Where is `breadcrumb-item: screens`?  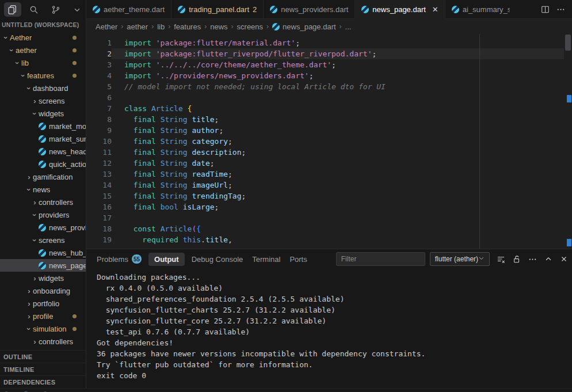 breadcrumb-item: screens is located at coordinates (250, 26).